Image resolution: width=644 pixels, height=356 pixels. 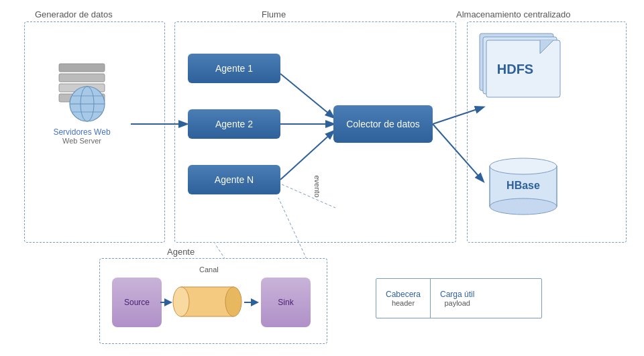 What do you see at coordinates (167, 302) in the screenshot?
I see `source-canal-arrow` at bounding box center [167, 302].